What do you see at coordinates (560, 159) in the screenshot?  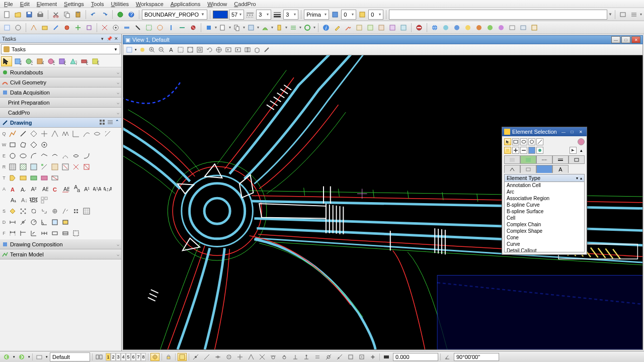 I see `tab-weight` at bounding box center [560, 159].